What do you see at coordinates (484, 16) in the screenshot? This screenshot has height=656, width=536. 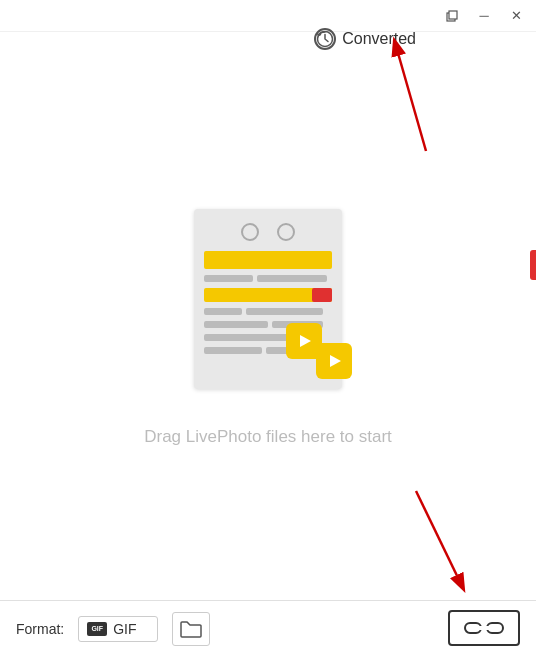 I see `minimize-button: ─` at bounding box center [484, 16].